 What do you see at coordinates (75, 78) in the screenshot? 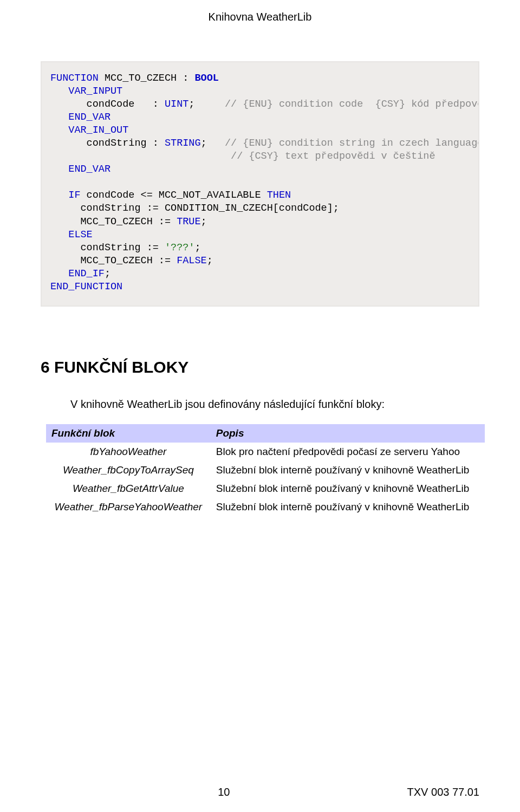
I see `code-token: FUNCTION` at bounding box center [75, 78].